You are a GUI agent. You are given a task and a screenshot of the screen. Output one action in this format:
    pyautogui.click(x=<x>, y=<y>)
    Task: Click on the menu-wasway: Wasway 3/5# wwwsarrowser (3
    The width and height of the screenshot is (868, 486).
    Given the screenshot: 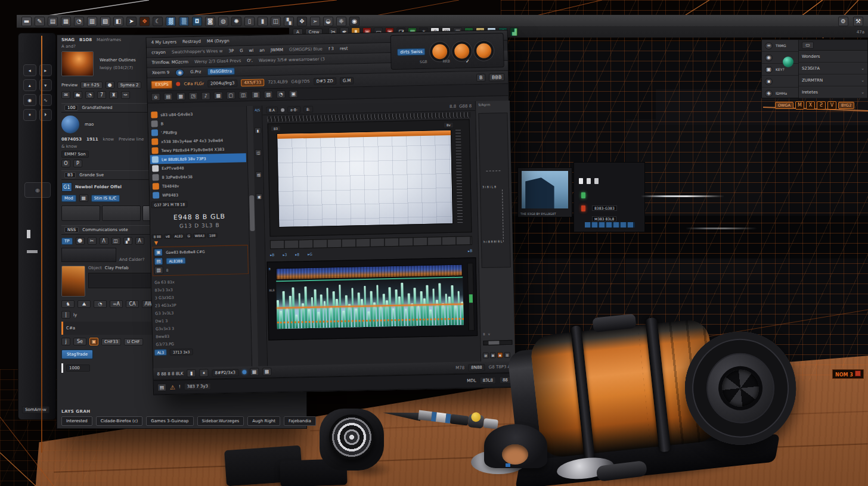 What is the action you would take?
    pyautogui.click(x=292, y=60)
    